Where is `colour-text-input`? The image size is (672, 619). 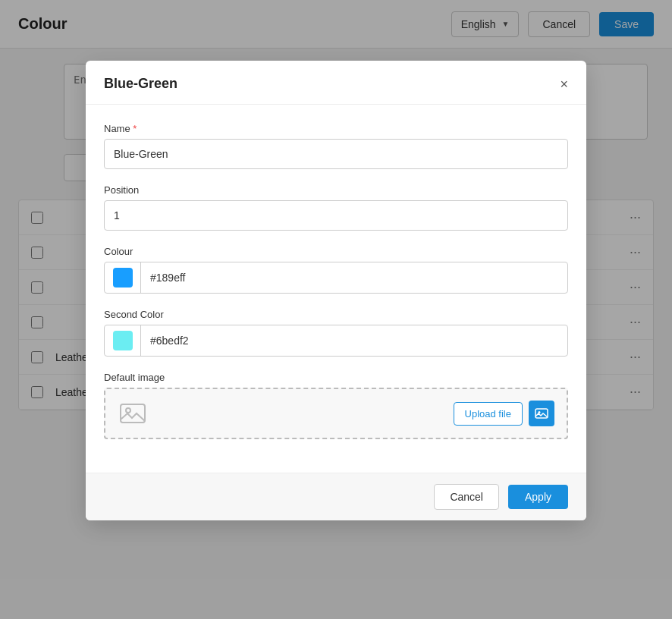
colour-text-input is located at coordinates (354, 278).